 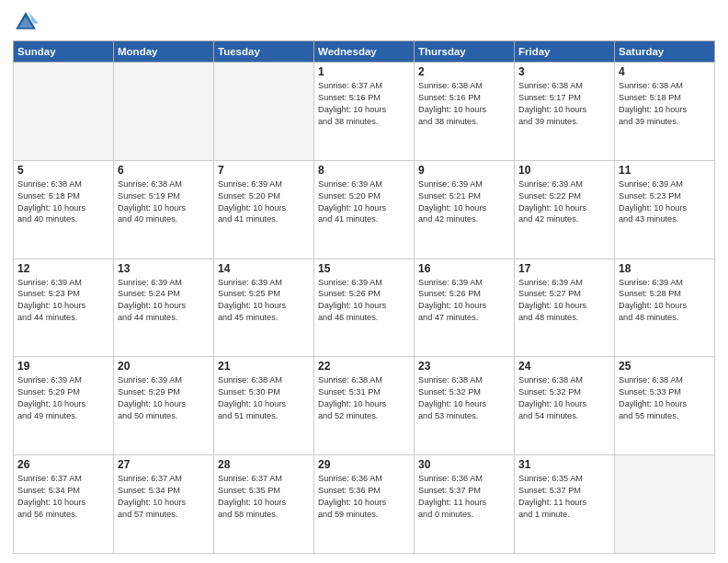 I want to click on calendar-cell: 8Sunrise: 6:39 AMSunset: 5:20 PMDaylight…, so click(x=364, y=210).